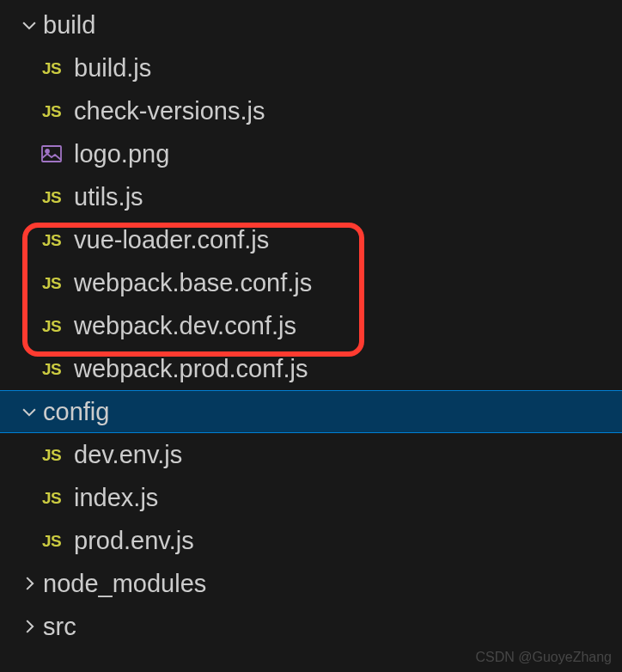 Image resolution: width=622 pixels, height=672 pixels. What do you see at coordinates (122, 155) in the screenshot?
I see `file-label: logo.png` at bounding box center [122, 155].